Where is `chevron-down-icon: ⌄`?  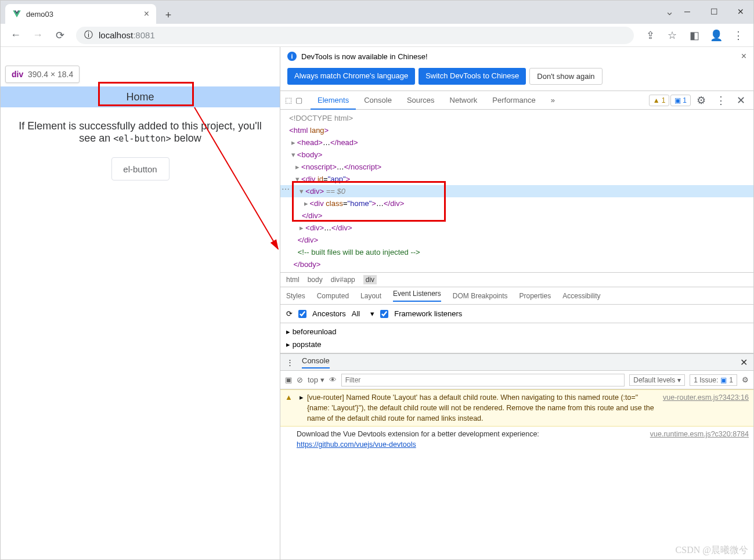 chevron-down-icon: ⌄ is located at coordinates (670, 12).